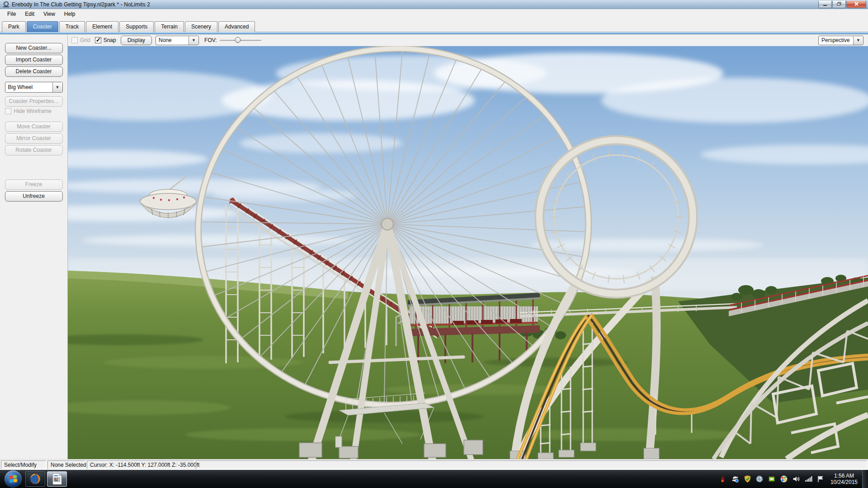  What do you see at coordinates (35, 479) in the screenshot?
I see `firefox-icon` at bounding box center [35, 479].